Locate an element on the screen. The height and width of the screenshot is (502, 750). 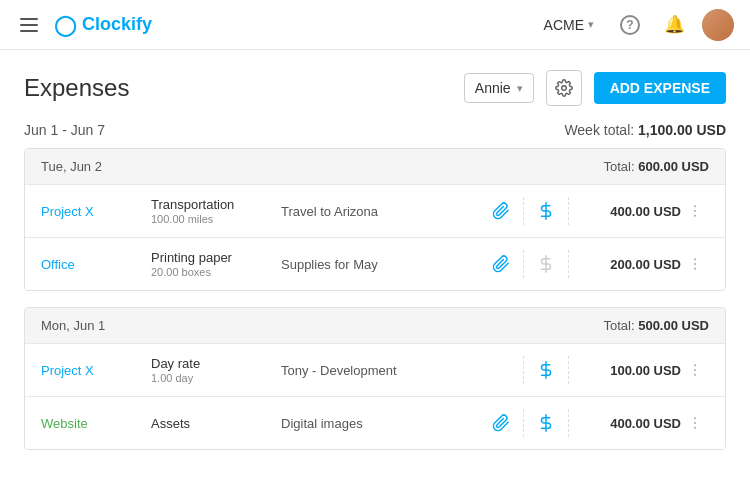
company-name: ACME is located at coordinates (564, 25).